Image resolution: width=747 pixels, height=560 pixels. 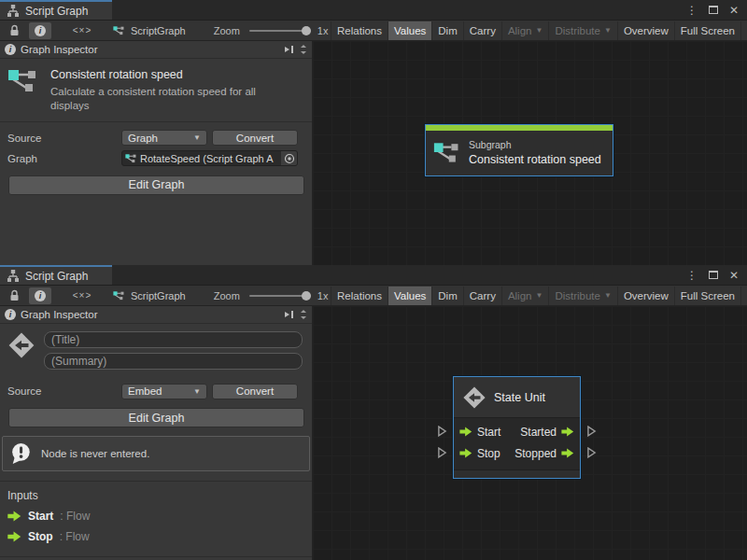 I want to click on node-title: State Unit, so click(x=519, y=398).